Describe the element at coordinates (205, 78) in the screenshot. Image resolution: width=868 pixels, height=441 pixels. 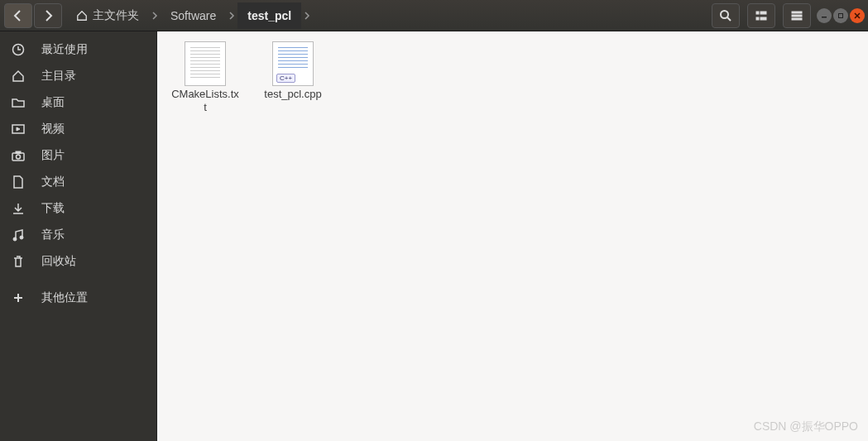
I see `file-item: CMakeLists.txt` at that location.